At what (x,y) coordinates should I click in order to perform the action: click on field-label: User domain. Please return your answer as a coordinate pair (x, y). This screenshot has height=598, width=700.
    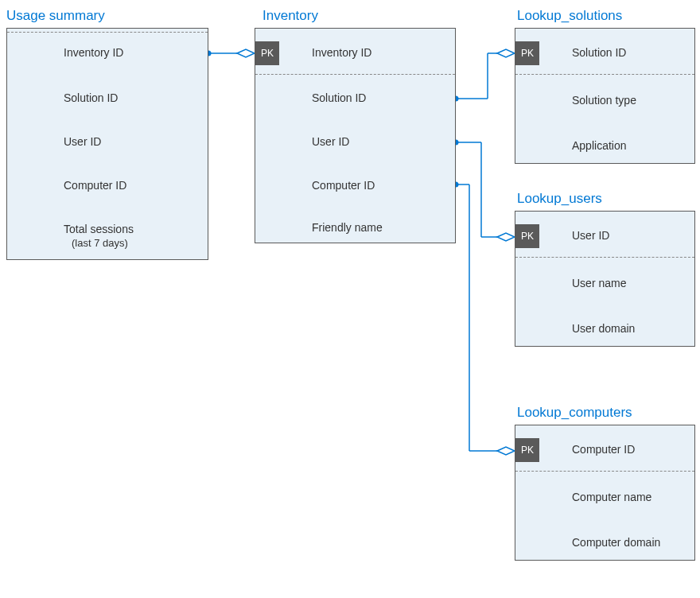
    Looking at the image, I should click on (603, 328).